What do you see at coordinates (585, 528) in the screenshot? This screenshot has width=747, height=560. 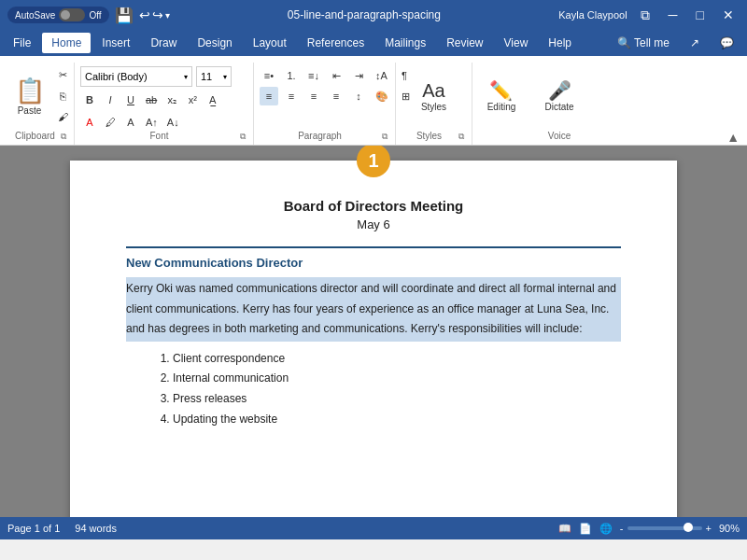 I see `view-layout-icon: 📄` at bounding box center [585, 528].